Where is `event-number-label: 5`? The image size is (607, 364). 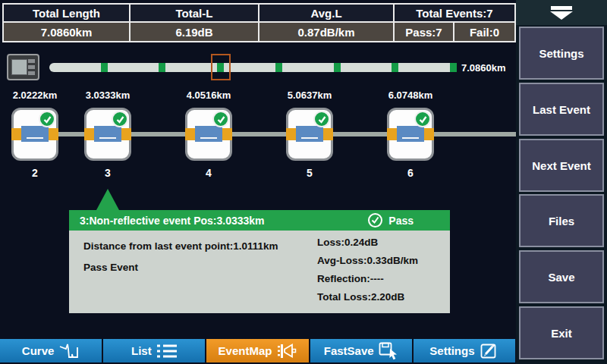 event-number-label: 5 is located at coordinates (310, 173).